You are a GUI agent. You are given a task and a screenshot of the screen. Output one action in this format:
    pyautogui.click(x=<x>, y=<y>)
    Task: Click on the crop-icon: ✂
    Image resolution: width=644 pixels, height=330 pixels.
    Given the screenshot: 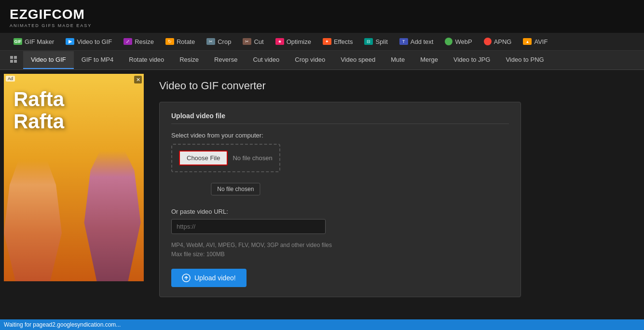 What is the action you would take?
    pyautogui.click(x=211, y=41)
    